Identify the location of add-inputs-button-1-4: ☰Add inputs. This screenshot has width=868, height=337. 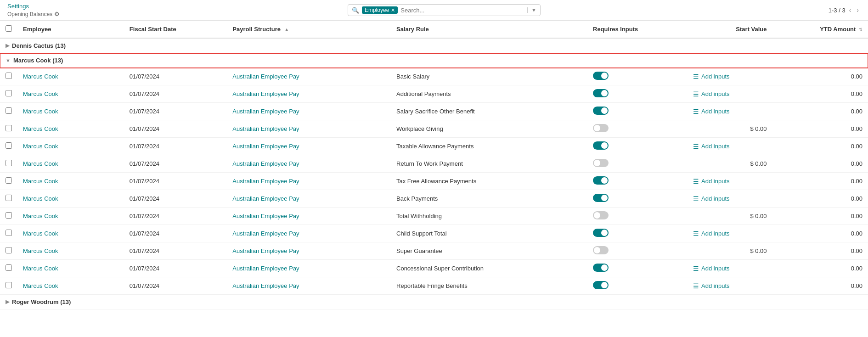
(711, 146).